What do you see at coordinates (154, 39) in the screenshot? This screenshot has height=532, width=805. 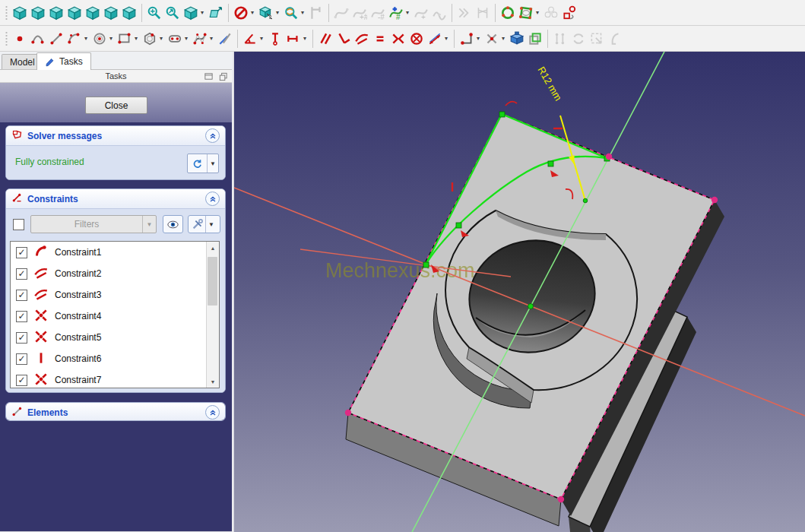 I see `create-polygon-button: ▾` at bounding box center [154, 39].